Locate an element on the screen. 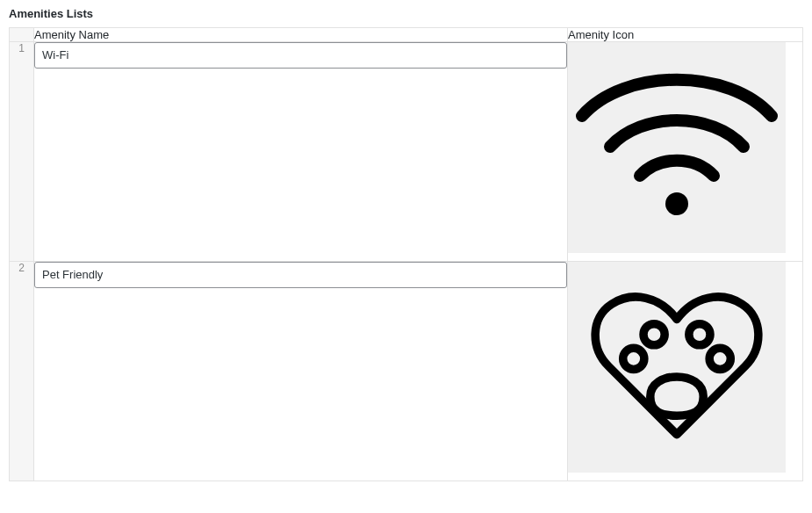 The image size is (812, 513). paw-heart-icon is located at coordinates (677, 367).